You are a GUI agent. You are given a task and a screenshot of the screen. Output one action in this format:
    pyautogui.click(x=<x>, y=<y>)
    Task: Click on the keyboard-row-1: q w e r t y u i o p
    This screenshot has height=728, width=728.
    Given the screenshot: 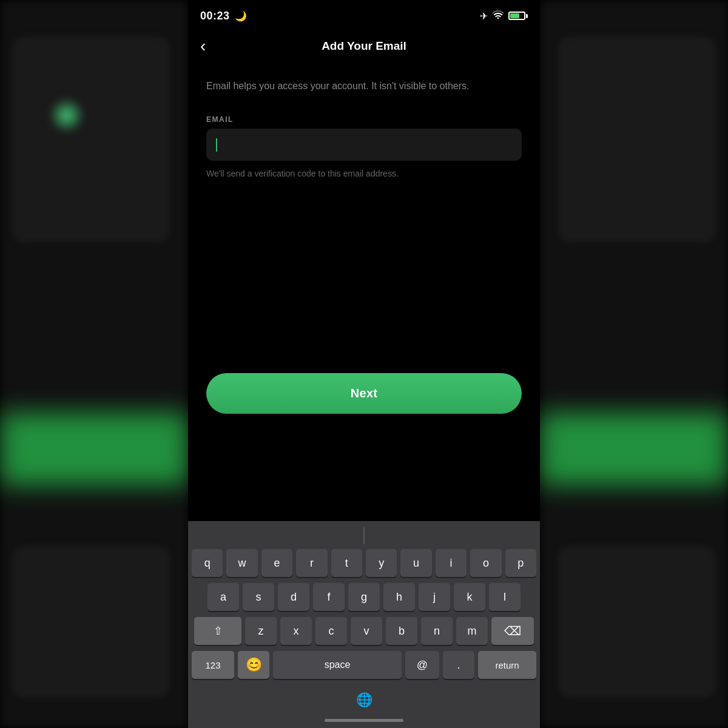 What is the action you would take?
    pyautogui.click(x=364, y=563)
    